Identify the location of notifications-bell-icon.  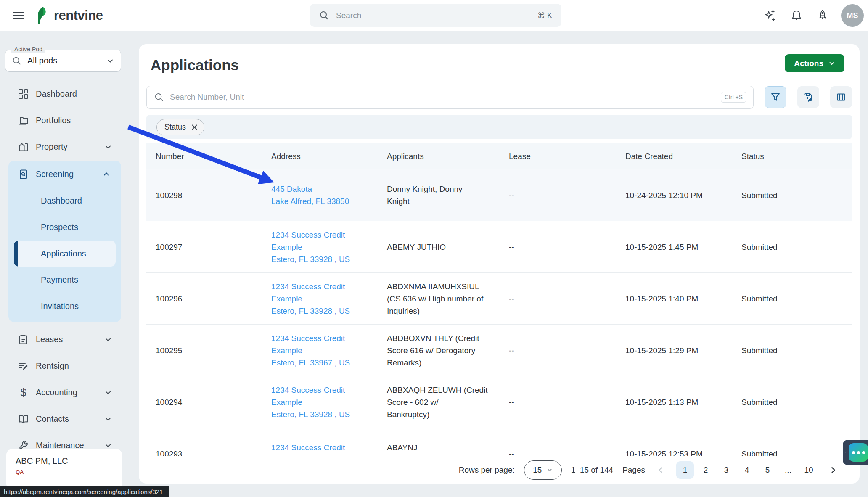
(797, 16).